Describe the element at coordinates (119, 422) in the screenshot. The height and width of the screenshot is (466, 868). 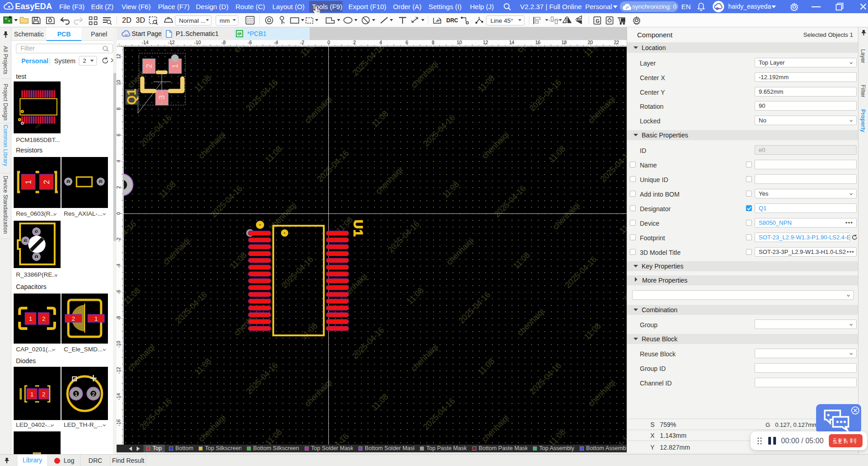
I see `svg-text: -16` at that location.